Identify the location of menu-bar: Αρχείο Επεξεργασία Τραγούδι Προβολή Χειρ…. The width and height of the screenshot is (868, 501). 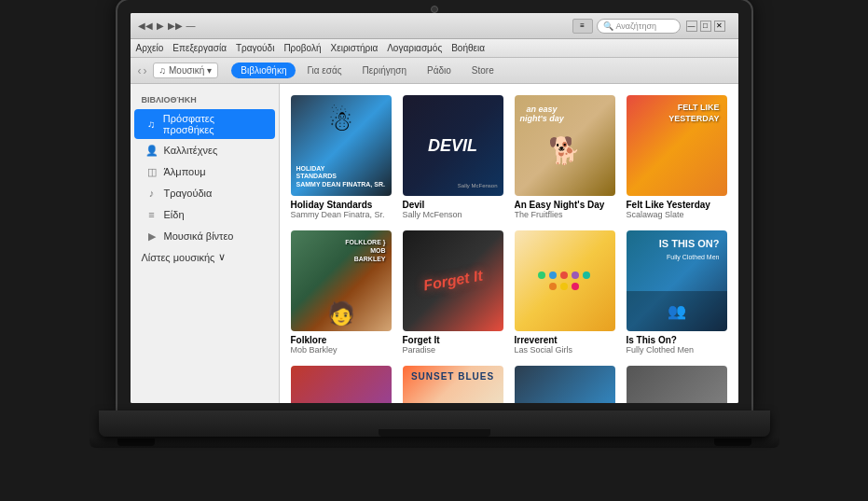
(434, 49).